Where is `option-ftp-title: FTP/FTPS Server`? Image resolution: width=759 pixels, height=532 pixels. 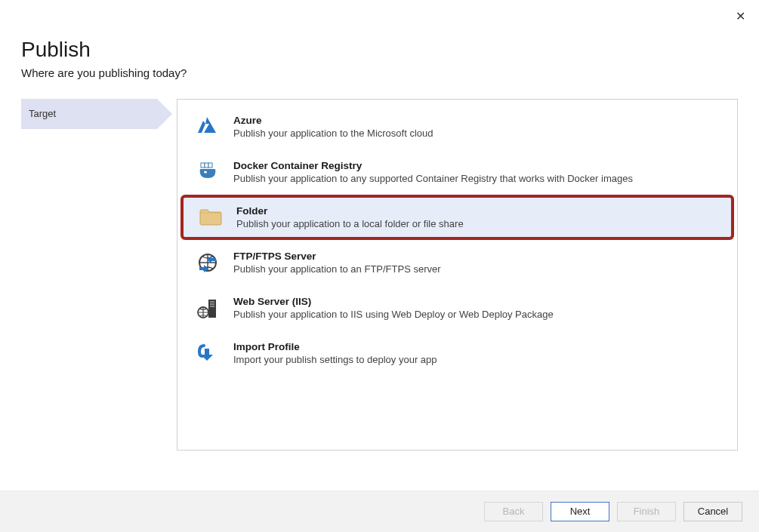 option-ftp-title: FTP/FTPS Server is located at coordinates (479, 257).